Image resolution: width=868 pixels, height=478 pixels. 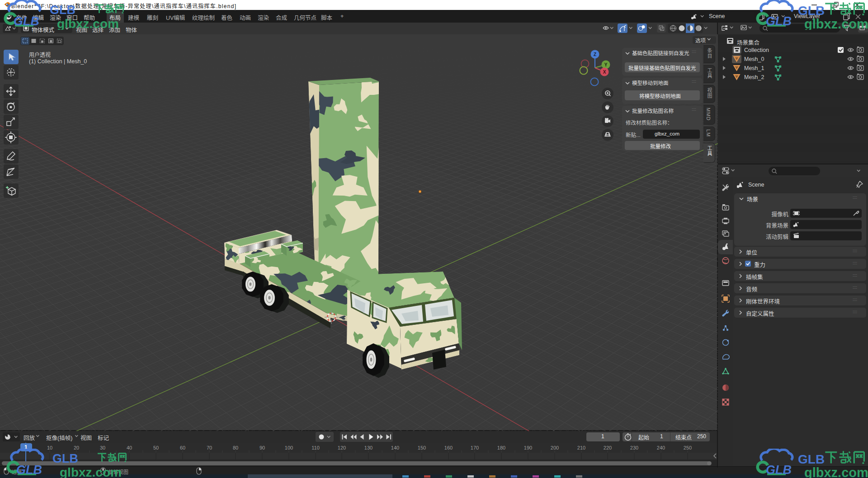 I want to click on svg-text: 90, so click(x=262, y=448).